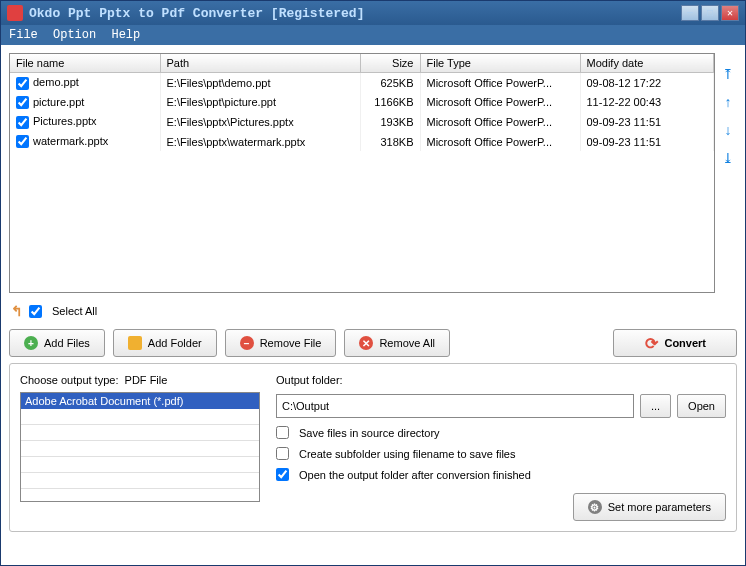 The width and height of the screenshot is (746, 566). I want to click on add-folder-button: Add Folder, so click(165, 343).